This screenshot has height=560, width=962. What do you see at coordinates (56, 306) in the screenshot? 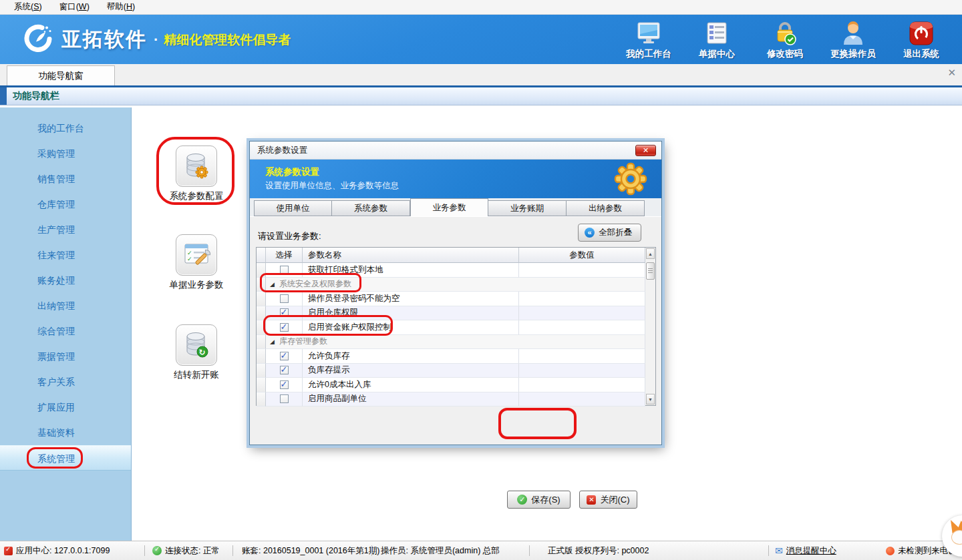
I see `sidebar-item-label: 出纳管理` at bounding box center [56, 306].